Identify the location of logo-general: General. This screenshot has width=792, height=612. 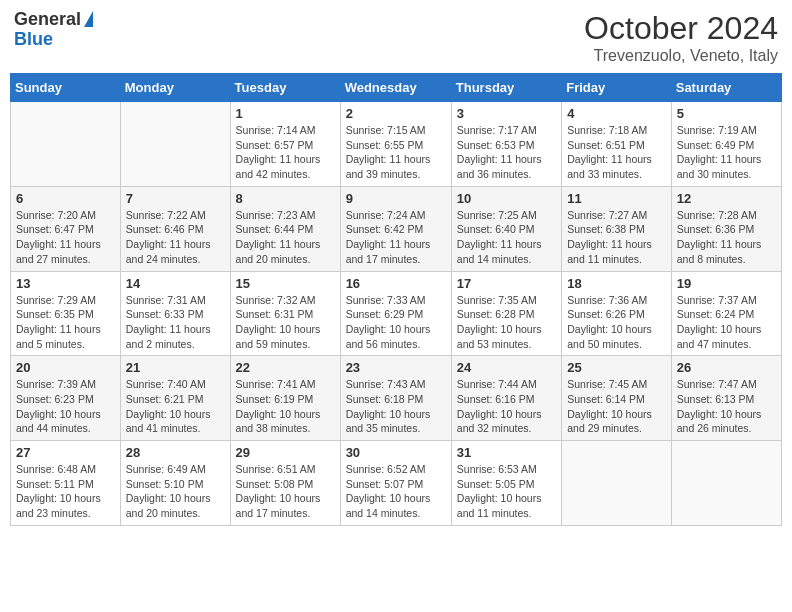
(48, 20).